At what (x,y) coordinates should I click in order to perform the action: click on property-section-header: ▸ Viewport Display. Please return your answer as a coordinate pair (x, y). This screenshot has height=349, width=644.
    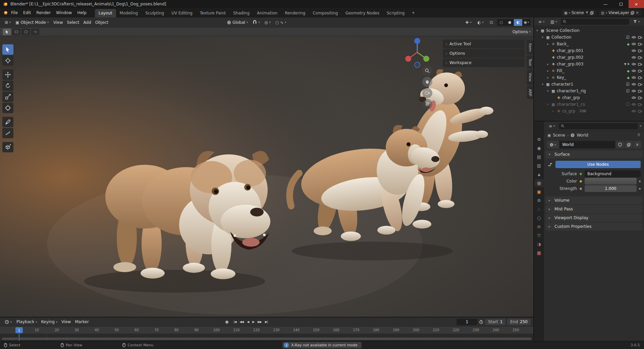
    Looking at the image, I should click on (594, 218).